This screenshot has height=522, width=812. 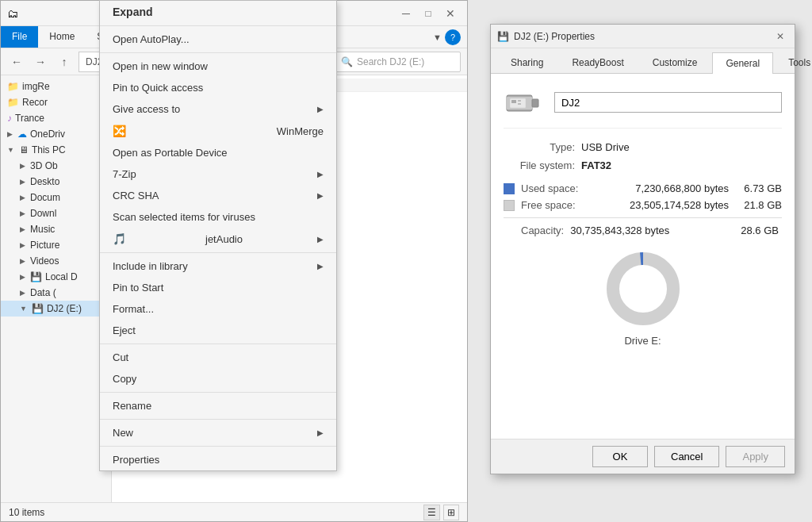 I want to click on sidebar-item-thispc: ▼ 🖥 This PC, so click(x=56, y=150).